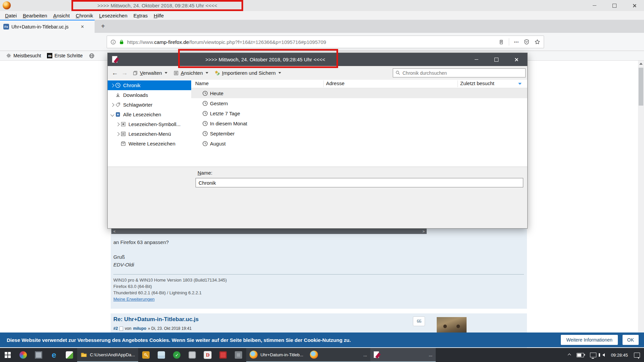  I want to click on taskbar-explorer-button: C:\Users\Andi\AppDa..., so click(108, 355).